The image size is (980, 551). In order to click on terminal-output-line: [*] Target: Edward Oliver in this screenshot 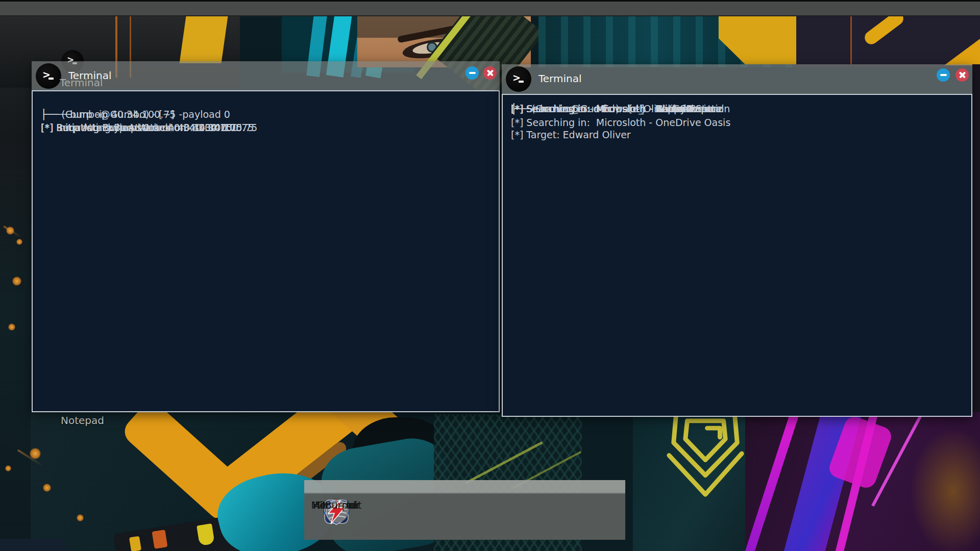, I will do `click(571, 135)`.